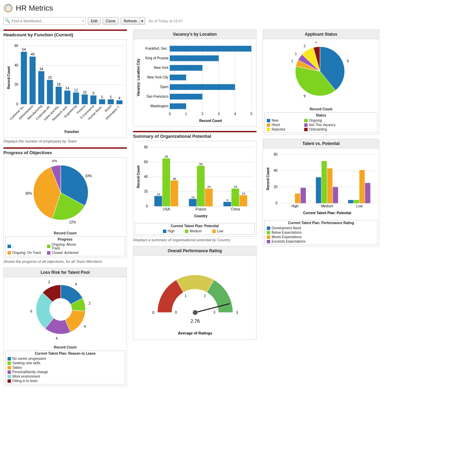 The height and width of the screenshot is (452, 476). What do you see at coordinates (45, 21) in the screenshot?
I see `dashboard-search: 🔍 ▾` at bounding box center [45, 21].